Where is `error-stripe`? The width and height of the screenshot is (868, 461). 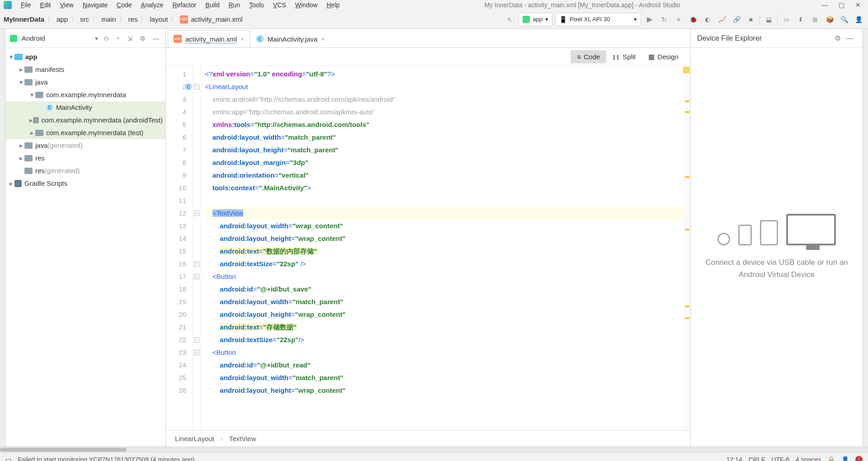
error-stripe is located at coordinates (687, 248).